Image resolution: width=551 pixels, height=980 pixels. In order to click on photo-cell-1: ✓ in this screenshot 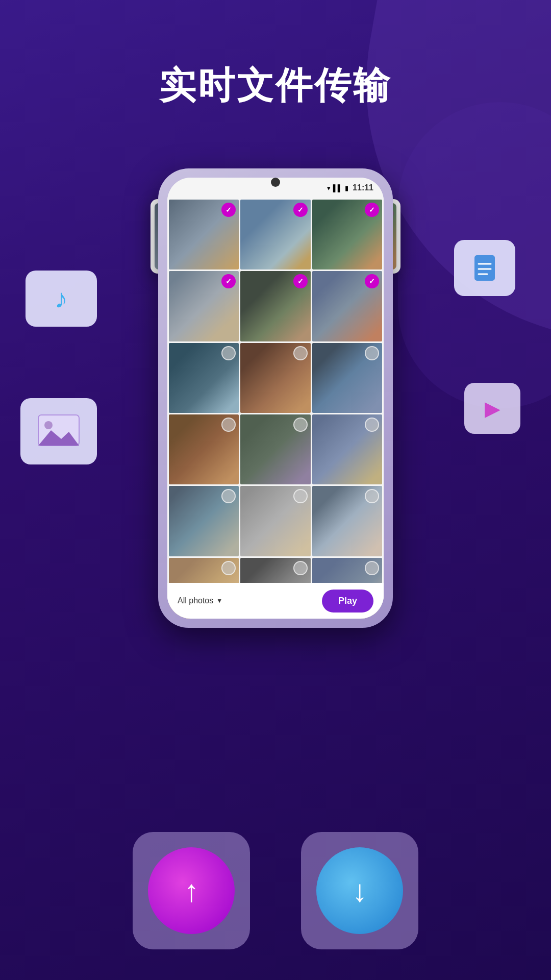, I will do `click(204, 235)`.